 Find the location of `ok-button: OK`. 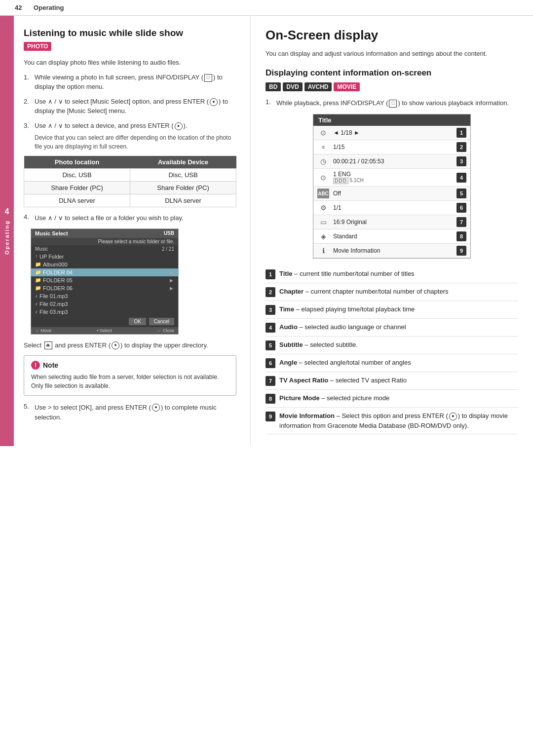

ok-button: OK is located at coordinates (137, 322).